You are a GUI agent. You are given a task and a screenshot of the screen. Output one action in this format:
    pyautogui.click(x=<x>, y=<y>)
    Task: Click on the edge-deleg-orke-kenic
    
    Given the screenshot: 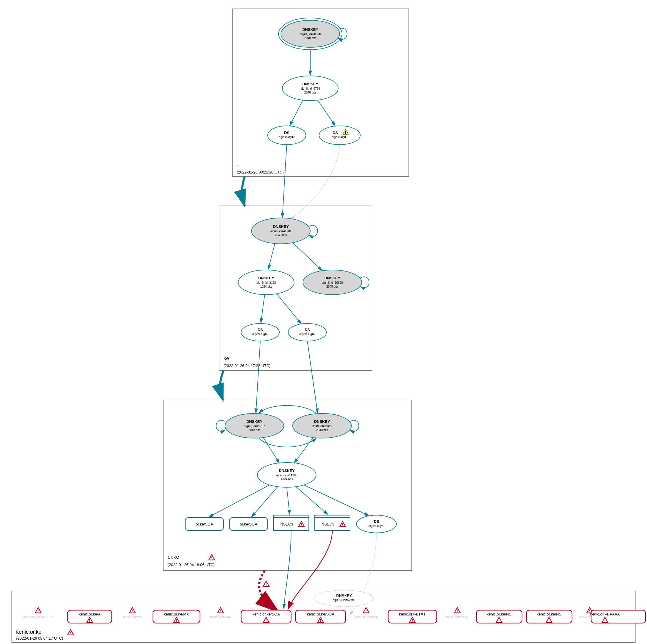 What is the action you would take?
    pyautogui.click(x=268, y=590)
    